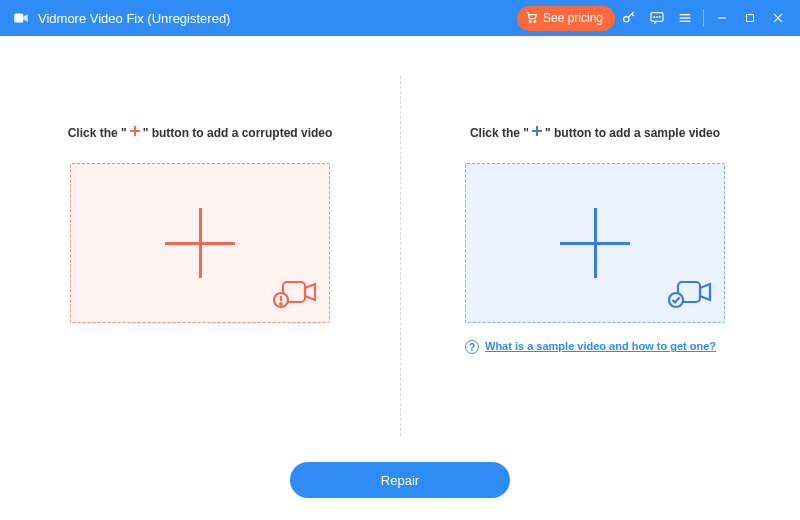 The width and height of the screenshot is (800, 520). Describe the element at coordinates (21, 18) in the screenshot. I see `app-logo-icon` at that location.